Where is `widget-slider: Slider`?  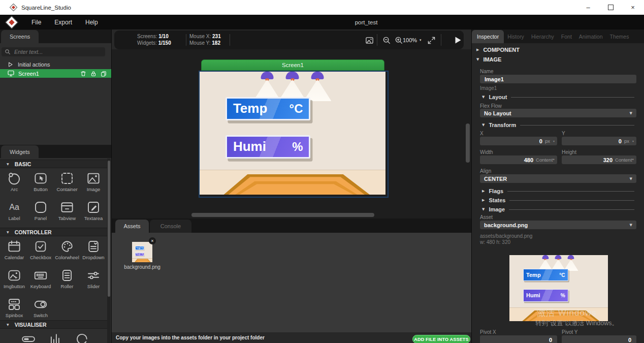
widget-slider: Slider is located at coordinates (93, 280).